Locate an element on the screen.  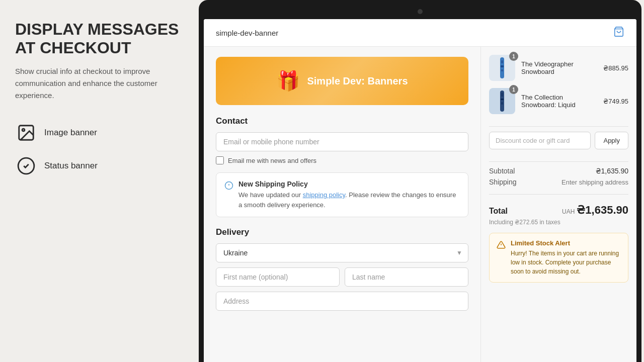
cart-icon is located at coordinates (619, 32).